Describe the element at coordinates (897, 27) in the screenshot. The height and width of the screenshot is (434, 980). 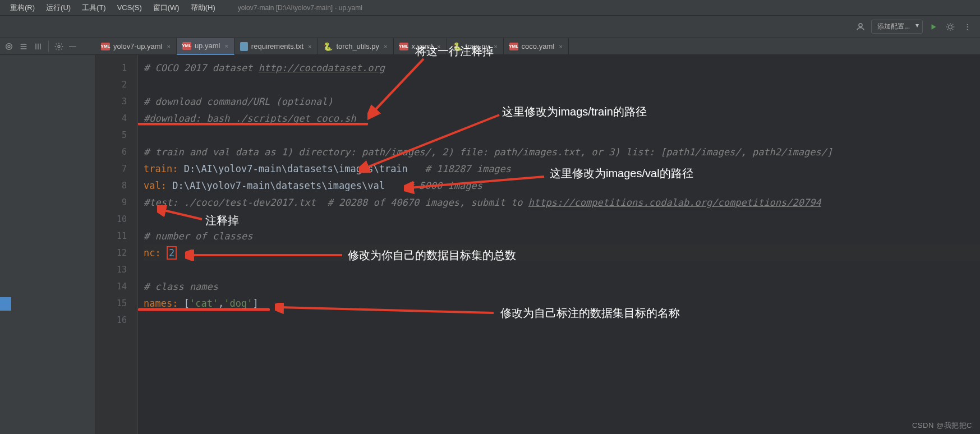
I see `run-config-dropdown: 添加配置...` at that location.